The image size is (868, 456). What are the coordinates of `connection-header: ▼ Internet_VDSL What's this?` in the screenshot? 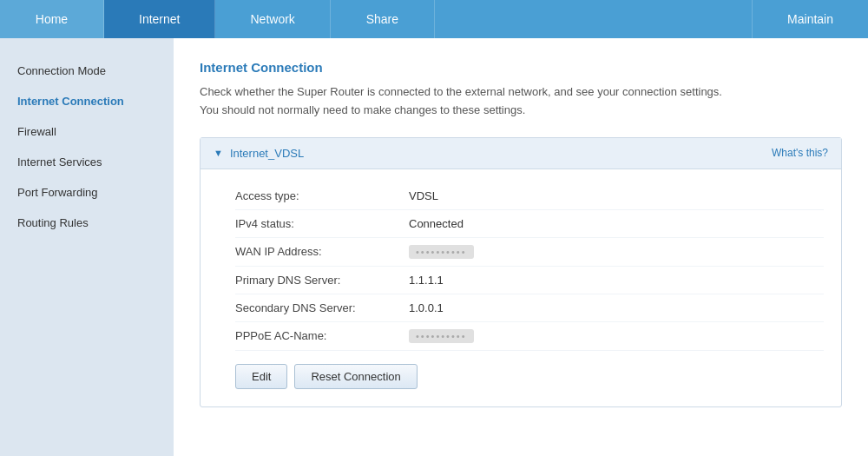 It's located at (521, 154).